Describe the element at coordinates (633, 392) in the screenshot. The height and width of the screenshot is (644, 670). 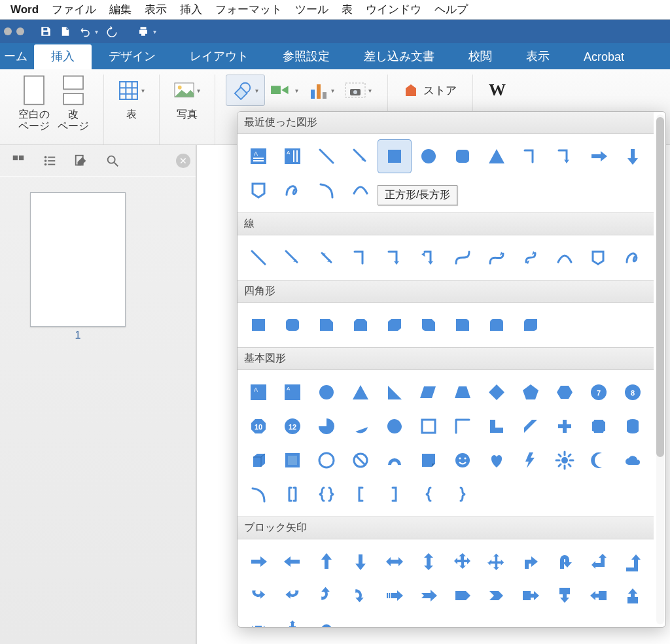
I see `basic-octagon: 8` at that location.